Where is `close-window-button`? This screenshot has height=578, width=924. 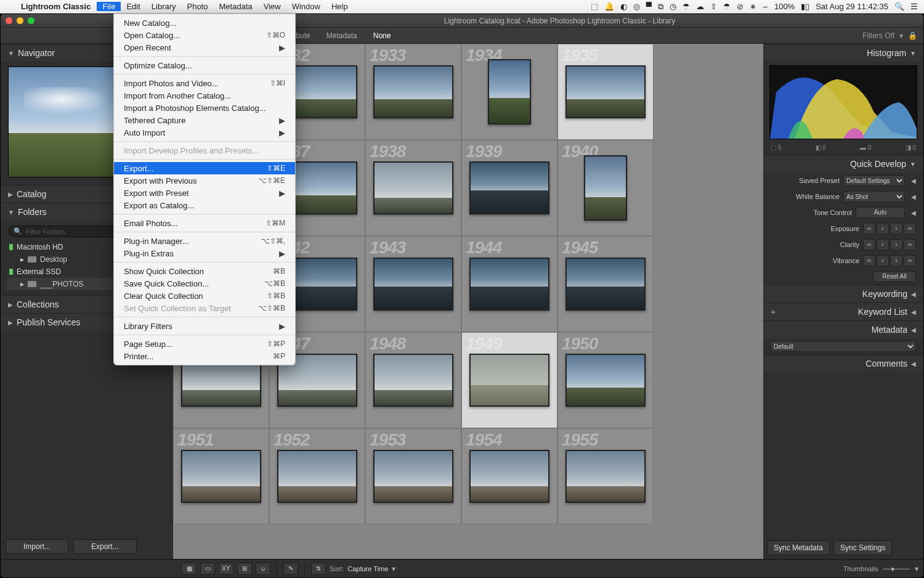 close-window-button is located at coordinates (9, 21).